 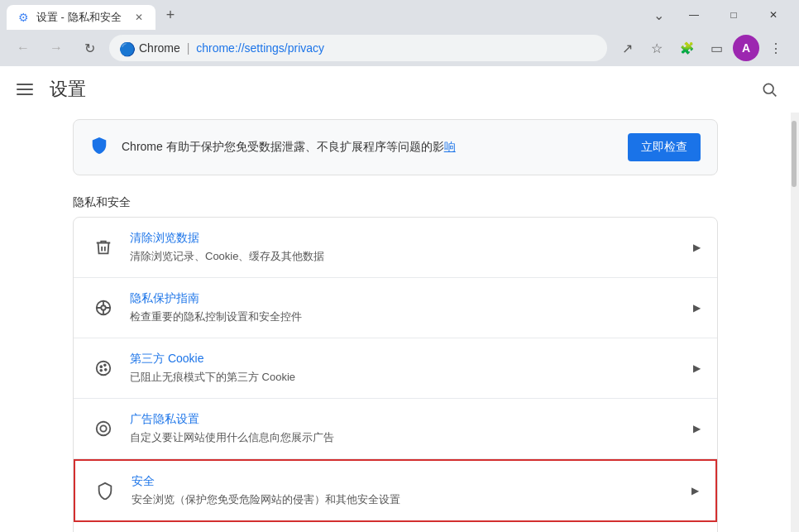 I want to click on site-secure-icon: 🔵, so click(x=126, y=48).